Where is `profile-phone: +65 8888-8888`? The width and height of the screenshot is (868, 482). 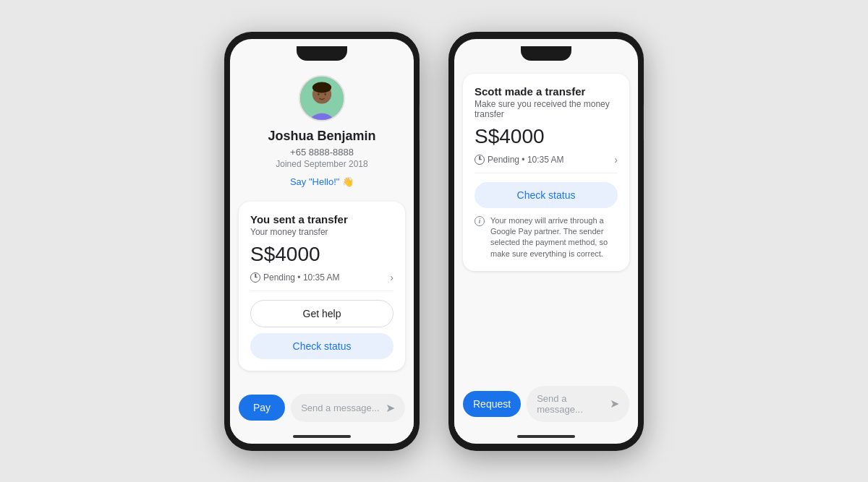 profile-phone: +65 8888-8888 is located at coordinates (322, 152).